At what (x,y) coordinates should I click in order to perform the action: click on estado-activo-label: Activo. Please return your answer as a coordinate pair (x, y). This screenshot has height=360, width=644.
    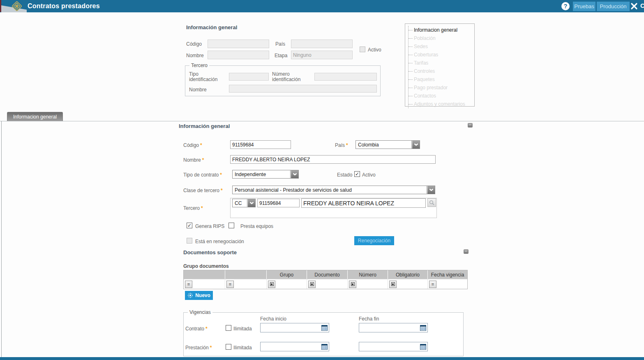
    Looking at the image, I should click on (369, 175).